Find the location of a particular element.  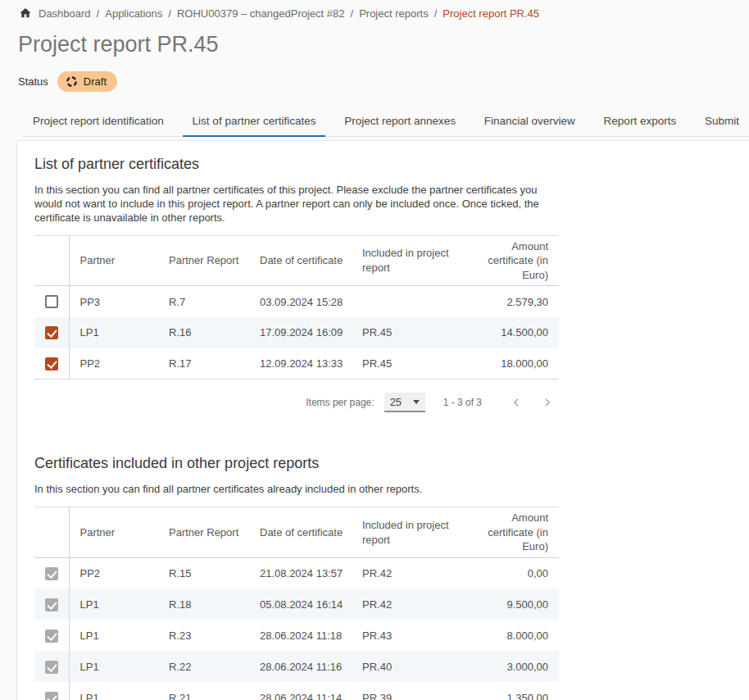

table-row: LP1 R.16 17.09.2024 16:09 PR.45 14.500,0… is located at coordinates (297, 333).